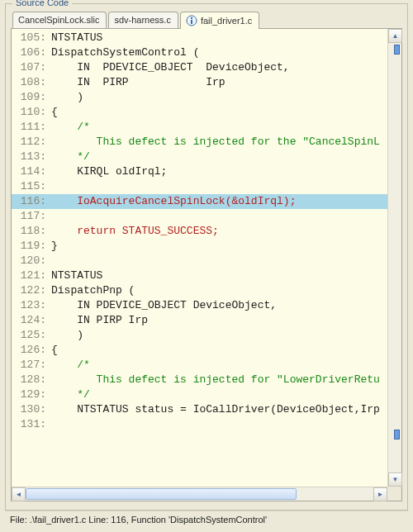  Describe the element at coordinates (31, 172) in the screenshot. I see `line-number: 114:` at that location.